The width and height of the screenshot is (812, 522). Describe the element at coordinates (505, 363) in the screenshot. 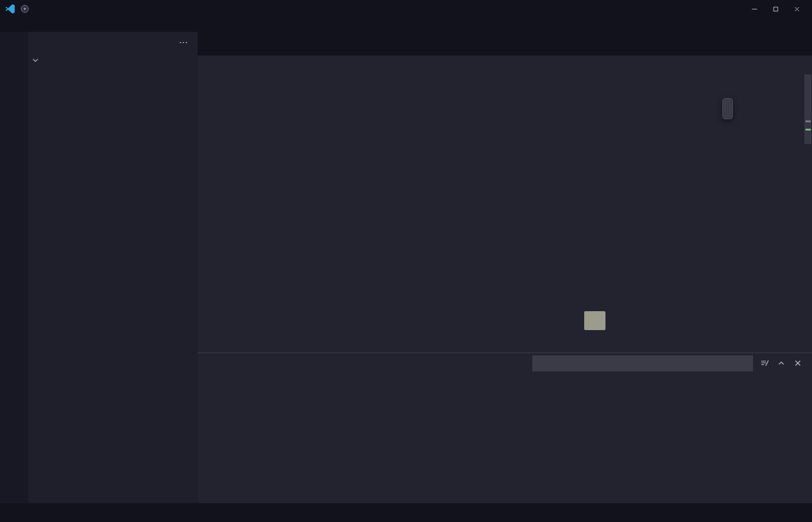

I see `panel-header` at that location.